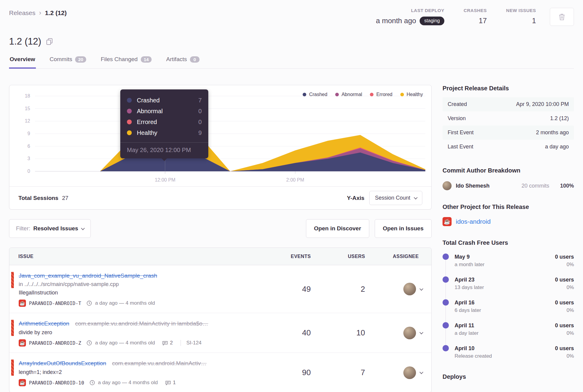  Describe the element at coordinates (567, 186) in the screenshot. I see `author-percent: 100%` at that location.